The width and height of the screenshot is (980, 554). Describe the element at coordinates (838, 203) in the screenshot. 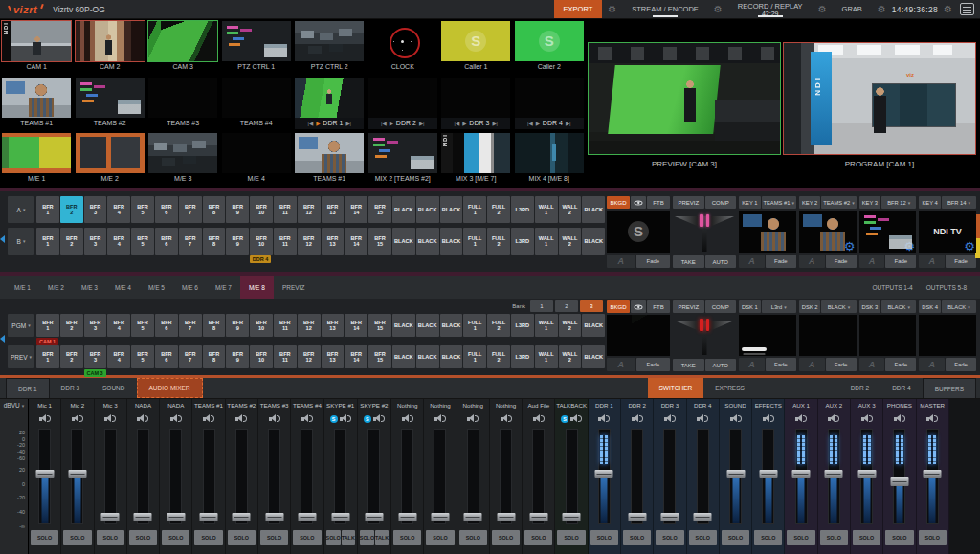

I see `key-source-dropdown: TEAMS #2▾` at that location.